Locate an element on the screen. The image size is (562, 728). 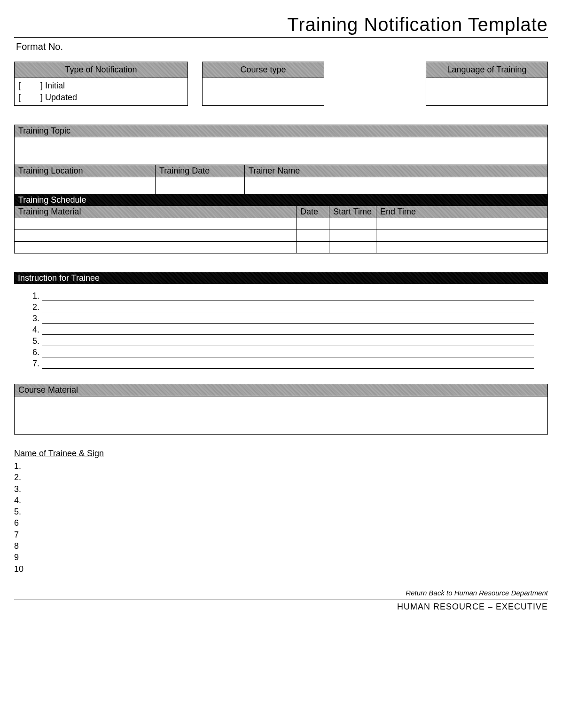
top-boxes-row: Type of Notification [] Initial [] Updat… is located at coordinates (281, 84).